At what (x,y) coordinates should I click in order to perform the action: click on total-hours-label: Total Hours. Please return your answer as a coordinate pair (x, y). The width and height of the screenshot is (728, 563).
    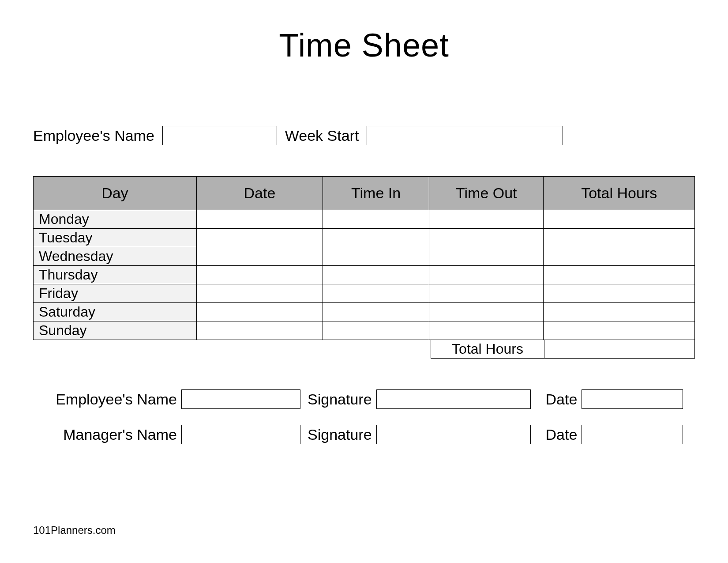
    Looking at the image, I should click on (488, 349).